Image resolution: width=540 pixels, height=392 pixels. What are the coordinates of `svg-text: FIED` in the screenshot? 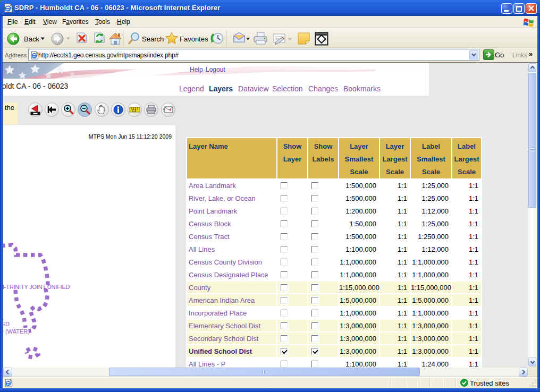 It's located at (6, 324).